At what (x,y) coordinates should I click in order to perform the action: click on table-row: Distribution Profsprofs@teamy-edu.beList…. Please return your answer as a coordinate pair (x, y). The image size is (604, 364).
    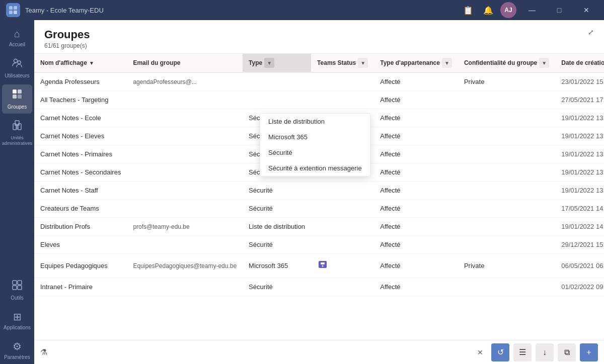
    Looking at the image, I should click on (319, 227).